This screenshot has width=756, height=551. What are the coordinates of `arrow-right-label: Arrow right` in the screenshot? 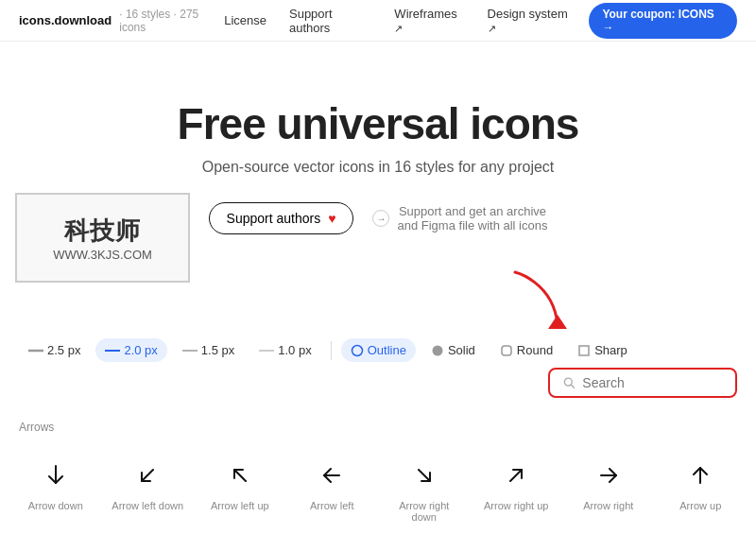 It's located at (609, 506).